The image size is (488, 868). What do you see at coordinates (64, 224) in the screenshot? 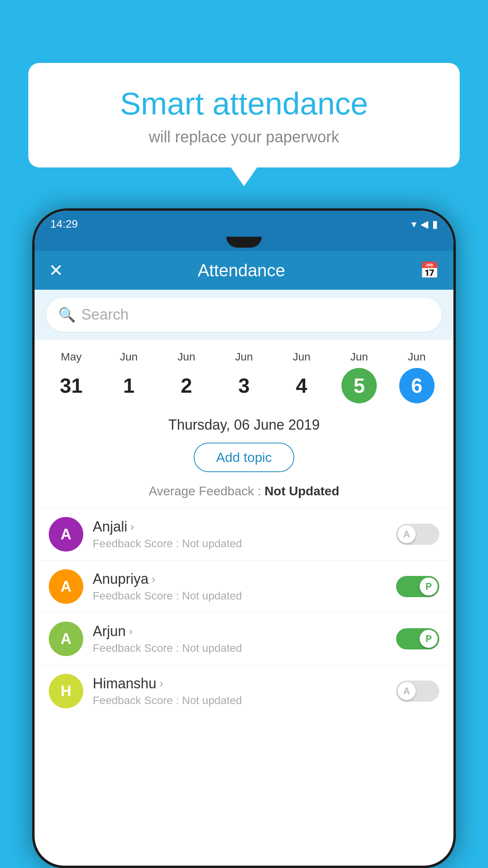
I see `status-time: 14:29` at bounding box center [64, 224].